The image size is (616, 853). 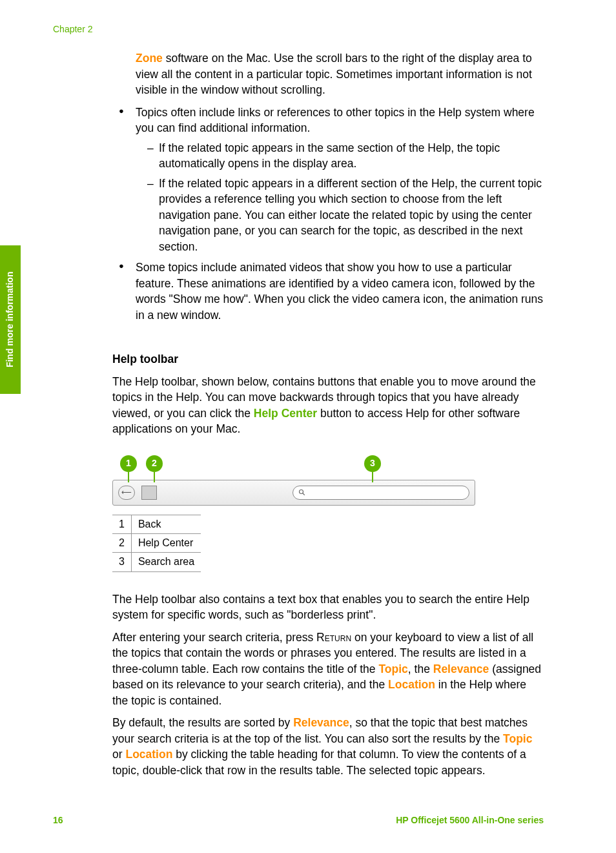 What do you see at coordinates (128, 464) in the screenshot?
I see `callout-1: 1` at bounding box center [128, 464].